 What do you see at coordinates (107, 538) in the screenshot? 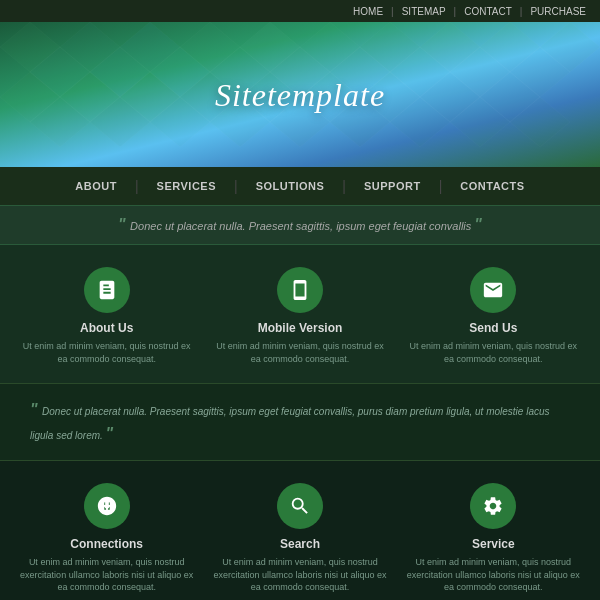
I see `feature-connections: Connections Ut enim ad minim veniam, qui…` at bounding box center [107, 538].